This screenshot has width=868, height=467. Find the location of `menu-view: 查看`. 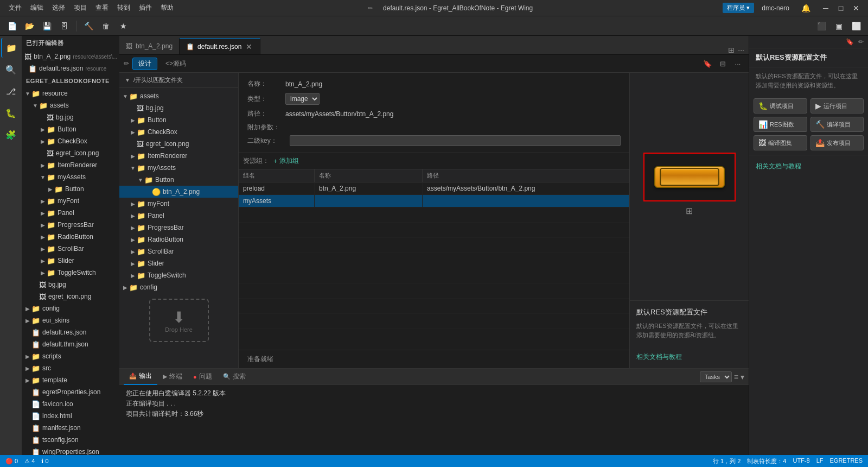

menu-view: 查看 is located at coordinates (102, 8).